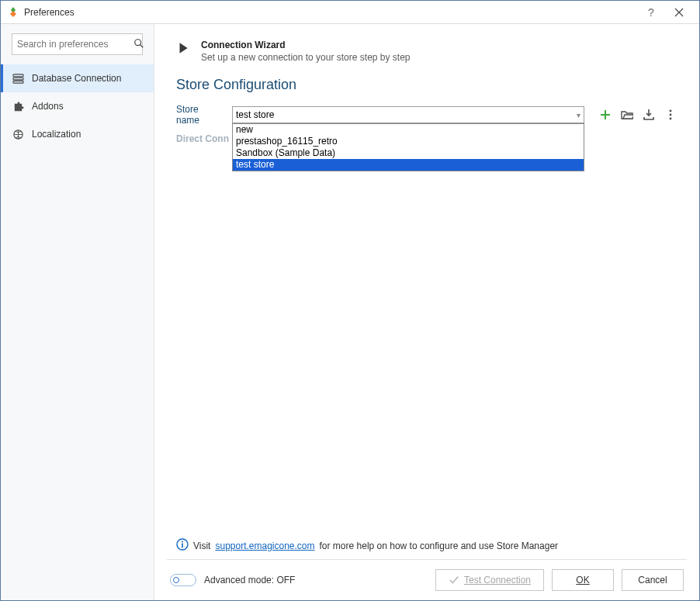 The height and width of the screenshot is (601, 700). What do you see at coordinates (306, 57) in the screenshot?
I see `wizard-subtitle: Set up a new connection to your store st…` at bounding box center [306, 57].